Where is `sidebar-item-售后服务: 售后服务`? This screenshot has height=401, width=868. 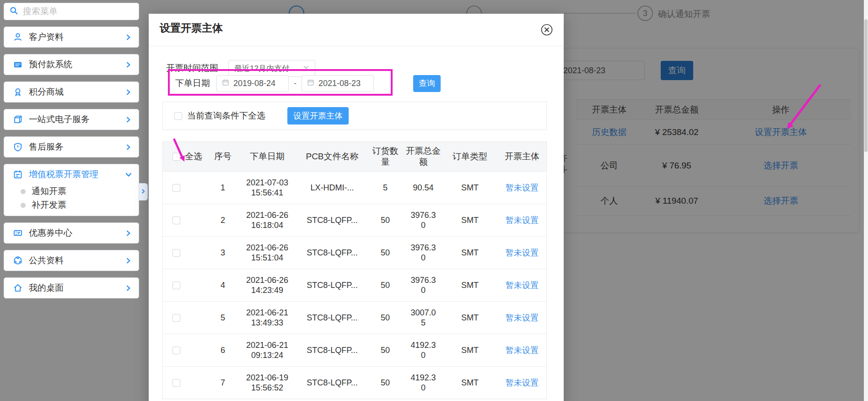
sidebar-item-售后服务: 售后服务 is located at coordinates (71, 147).